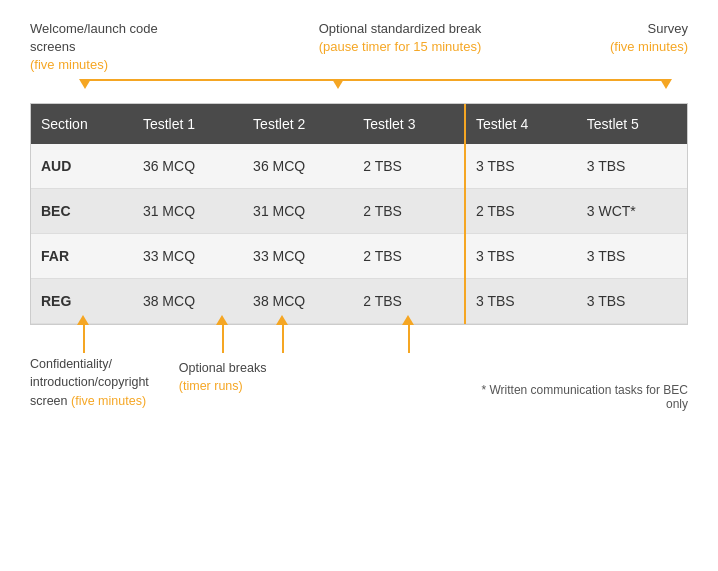  What do you see at coordinates (82, 124) in the screenshot?
I see `col-header-section: Section` at bounding box center [82, 124].